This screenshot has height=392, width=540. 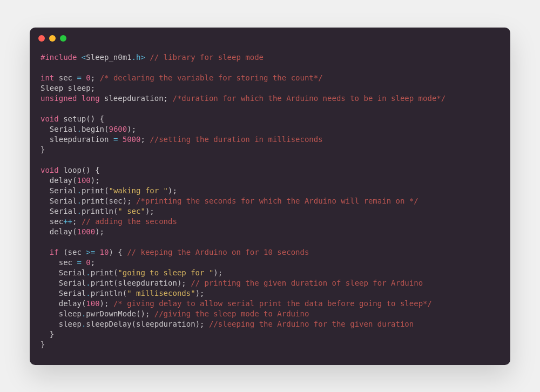 I want to click on method: pwrDownMode, so click(x=111, y=314).